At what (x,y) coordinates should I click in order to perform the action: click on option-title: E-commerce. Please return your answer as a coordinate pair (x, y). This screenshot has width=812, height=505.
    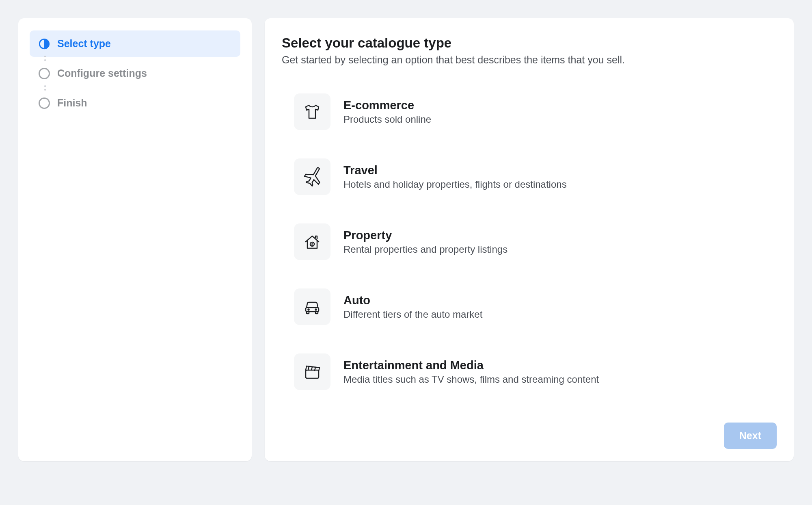
    Looking at the image, I should click on (560, 106).